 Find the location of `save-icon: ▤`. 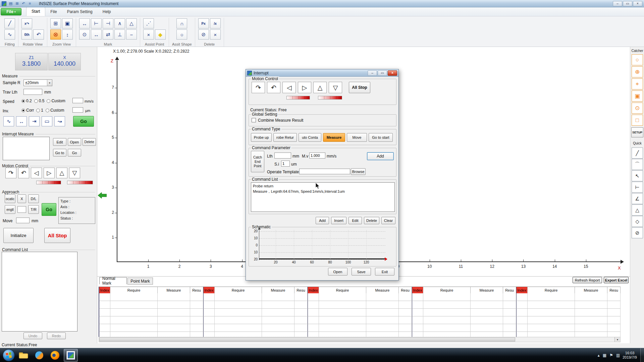

save-icon: ▤ is located at coordinates (11, 3).